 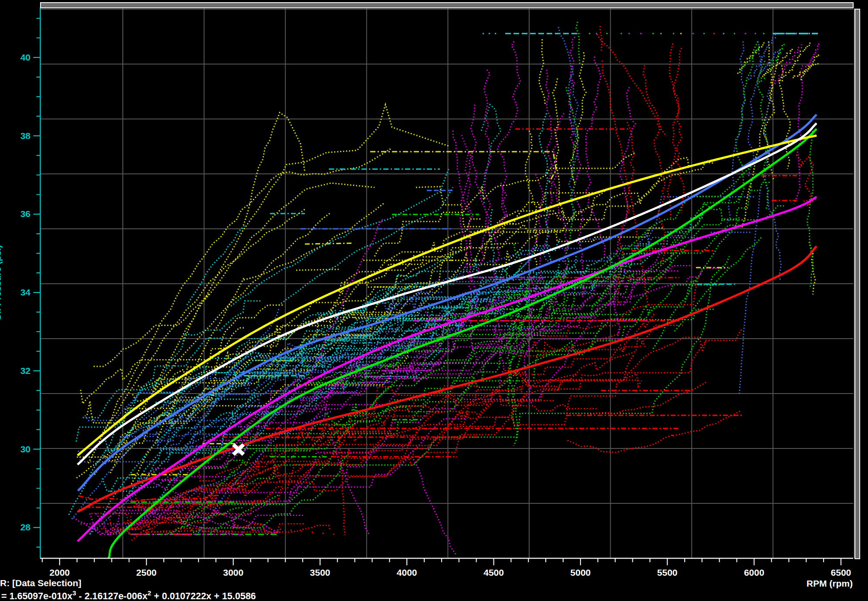 What do you see at coordinates (60, 573) in the screenshot?
I see `svg-text: 2000` at bounding box center [60, 573].